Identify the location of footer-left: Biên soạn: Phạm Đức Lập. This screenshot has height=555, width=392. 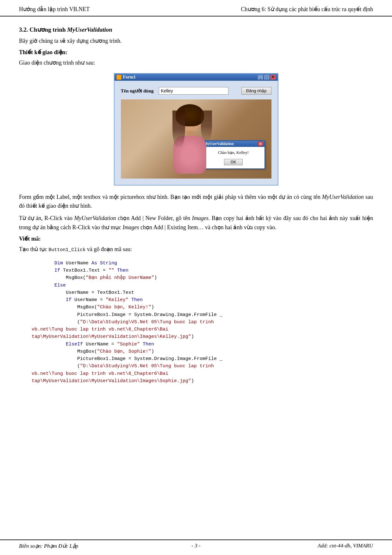
(49, 546).